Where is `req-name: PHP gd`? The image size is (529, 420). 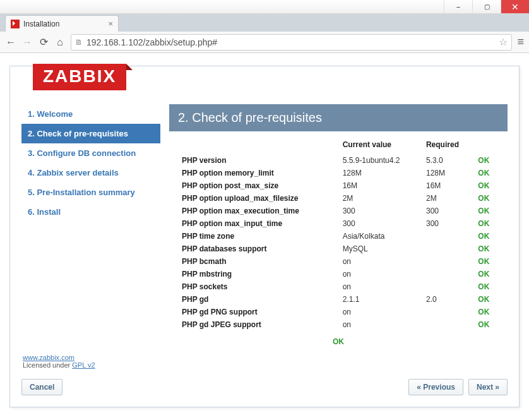
req-name: PHP gd is located at coordinates (259, 299).